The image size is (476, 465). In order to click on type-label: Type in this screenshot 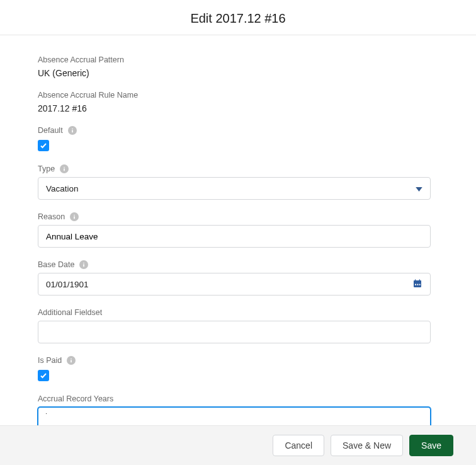, I will do `click(47, 169)`.